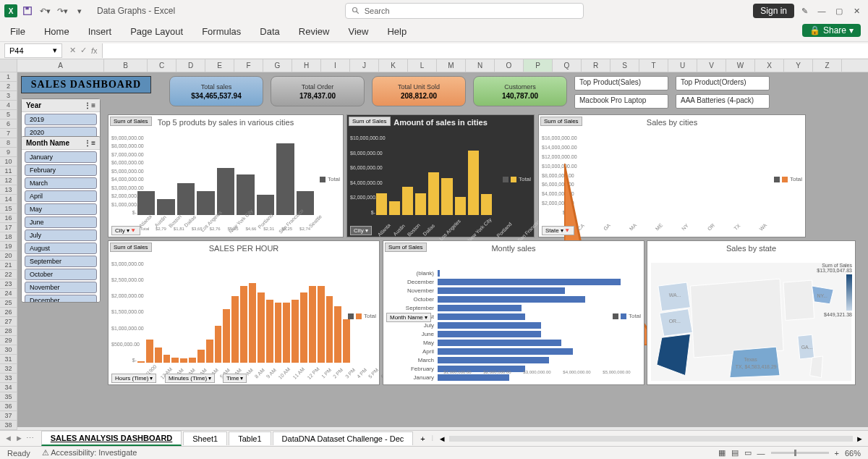  Describe the element at coordinates (9, 77) in the screenshot. I see `row-header: 1` at that location.